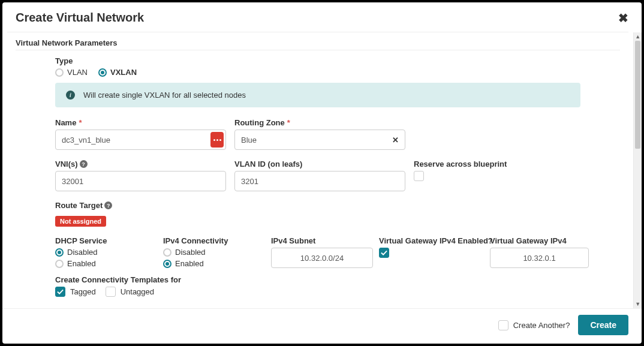 The width and height of the screenshot is (644, 346). I want to click on field-ipv4-conn: IPv4 Connectivity Disabled Enabled, so click(214, 252).